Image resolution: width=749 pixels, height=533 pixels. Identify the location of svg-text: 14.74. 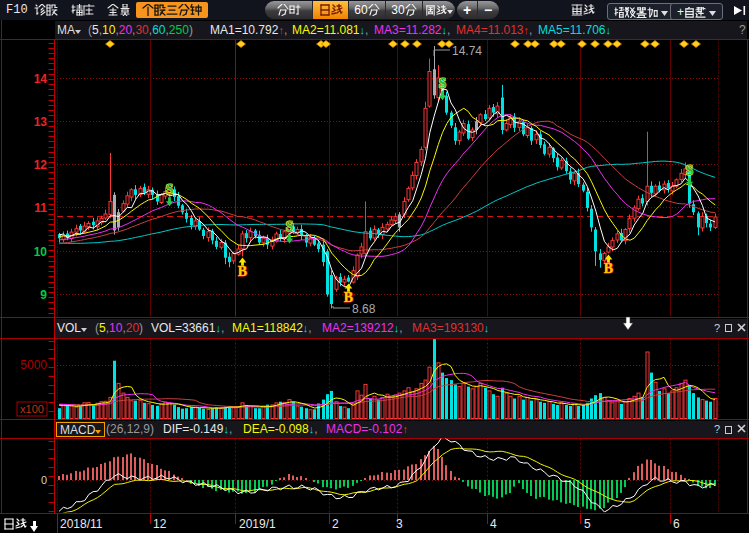
(467, 51).